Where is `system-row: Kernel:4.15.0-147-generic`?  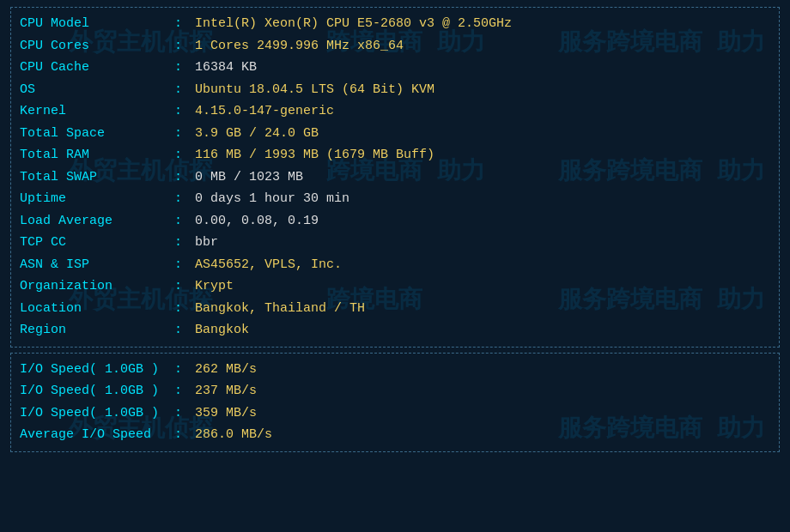
system-row: Kernel:4.15.0-147-generic is located at coordinates (395, 112).